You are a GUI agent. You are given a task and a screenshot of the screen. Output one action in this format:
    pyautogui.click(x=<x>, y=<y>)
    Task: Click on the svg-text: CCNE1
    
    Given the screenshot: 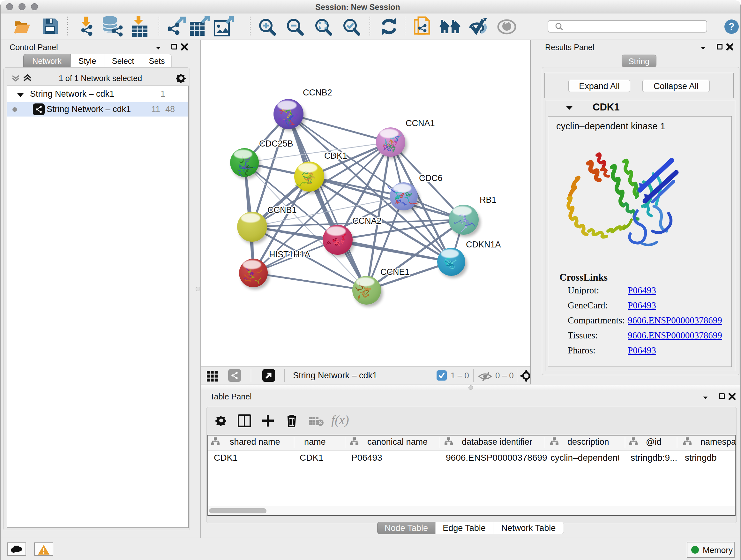 What is the action you would take?
    pyautogui.click(x=395, y=272)
    